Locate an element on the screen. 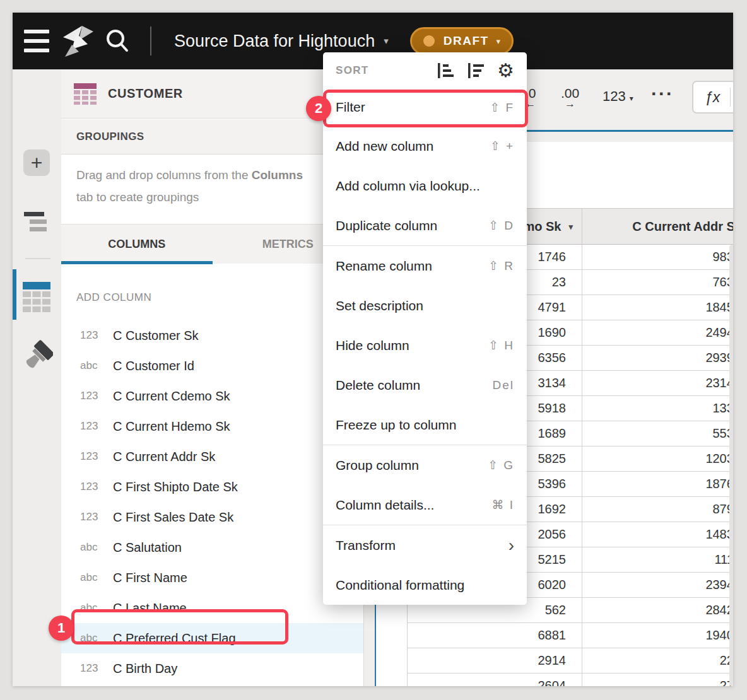  sort-ascending-icon is located at coordinates (445, 71).